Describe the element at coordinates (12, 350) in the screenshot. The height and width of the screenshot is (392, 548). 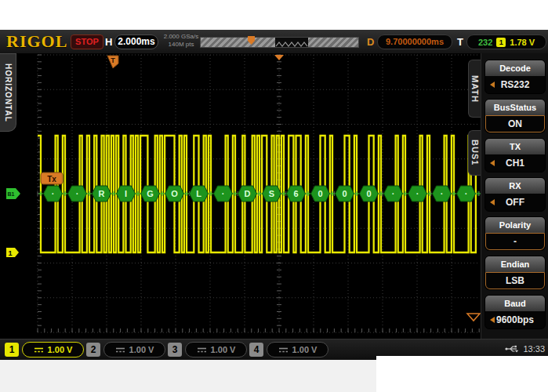
I see `channel-number-badge: 1` at that location.